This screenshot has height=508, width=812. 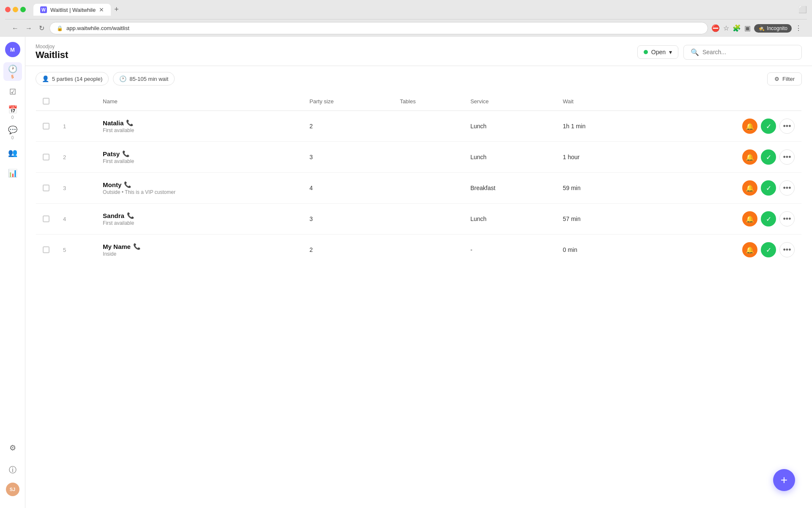 What do you see at coordinates (200, 250) in the screenshot?
I see `row-name-cell: My Name 📞 Inside` at bounding box center [200, 250].